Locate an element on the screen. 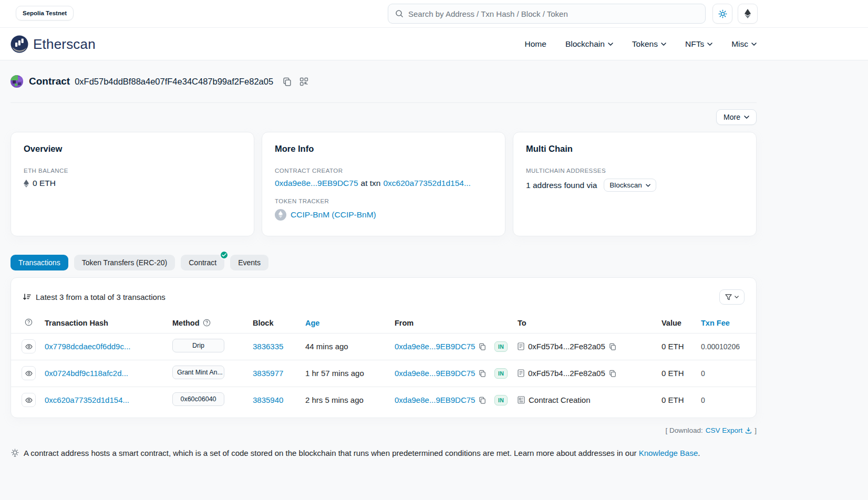  to-address: Contract Creation is located at coordinates (560, 400).